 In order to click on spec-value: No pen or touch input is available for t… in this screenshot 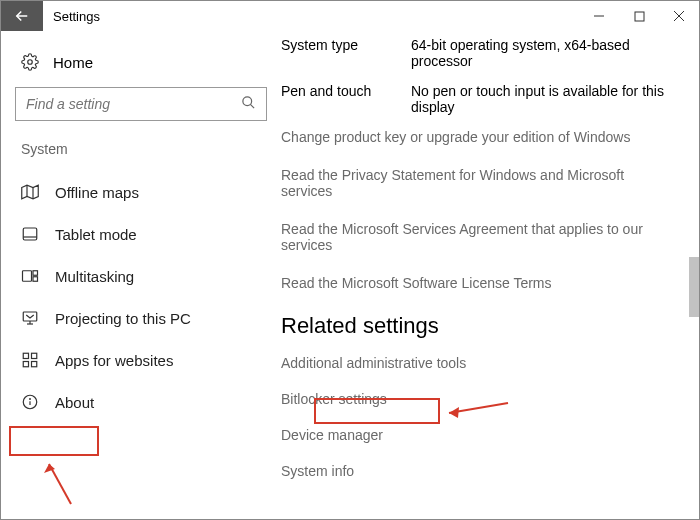, I will do `click(543, 99)`.